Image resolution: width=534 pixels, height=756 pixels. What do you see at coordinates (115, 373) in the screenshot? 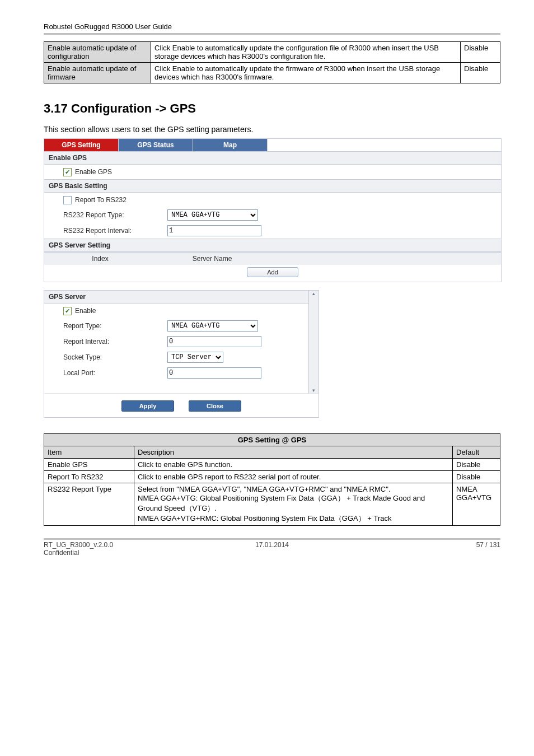
I see `label-local-port: Local Port:` at bounding box center [115, 373].